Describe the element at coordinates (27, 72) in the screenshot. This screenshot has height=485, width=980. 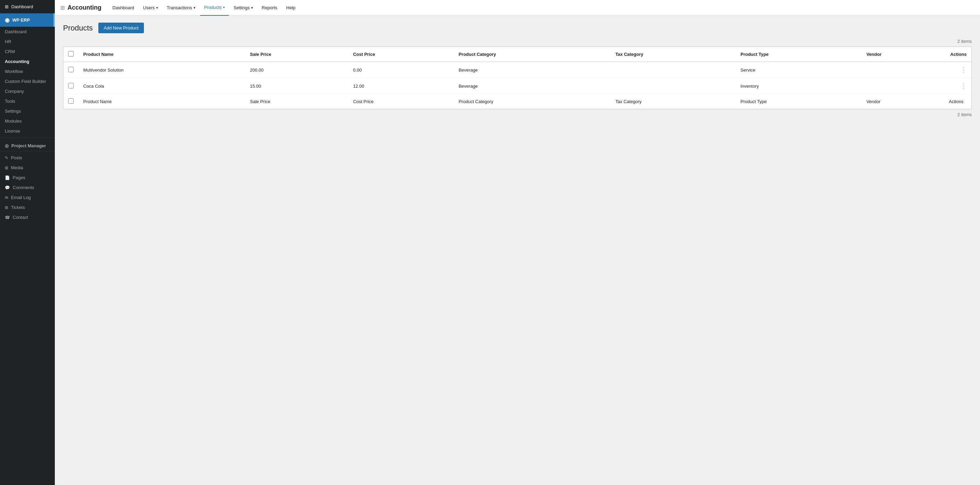
I see `sidebar-item-workflow: Workflow` at that location.